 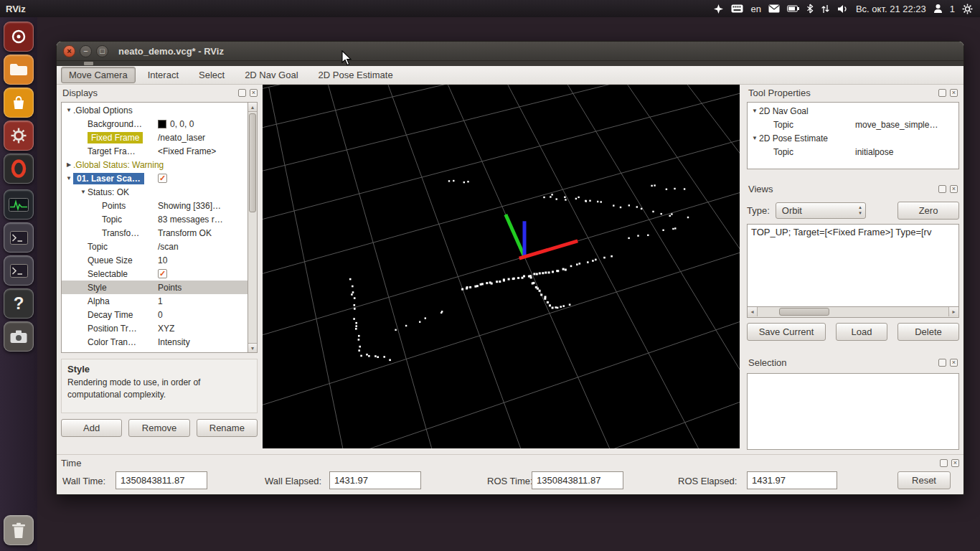 What do you see at coordinates (510, 52) in the screenshot?
I see `titlebar: × − □ neato_demo.vcg* - RViz` at bounding box center [510, 52].